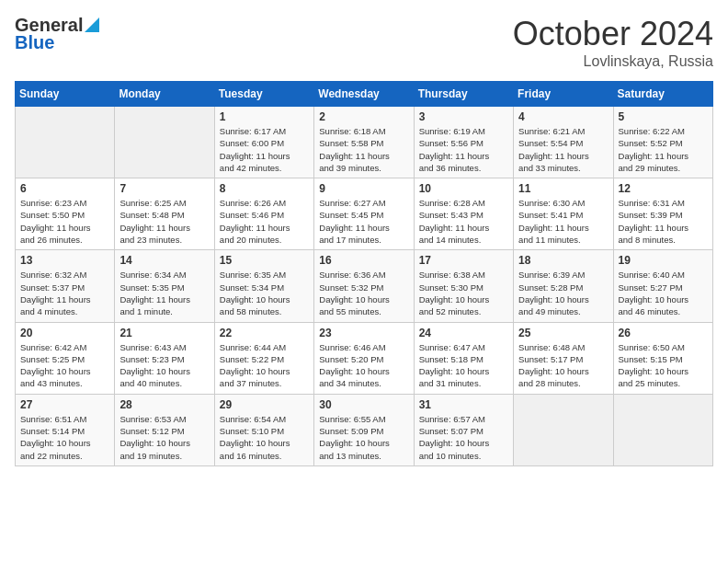 The height and width of the screenshot is (563, 728). What do you see at coordinates (265, 149) in the screenshot?
I see `cell-info: Sunrise: 6:17 AM Sunset: 6:00 PM Dayligh…` at bounding box center [265, 149].